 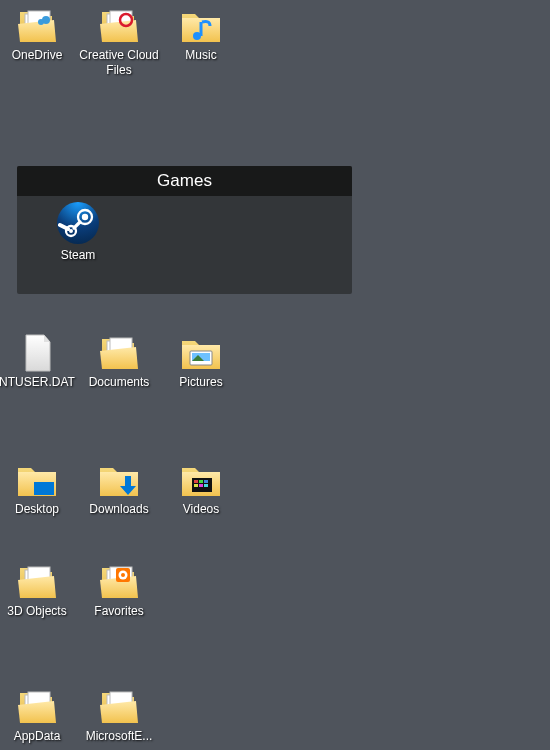 I want to click on folder-documents-icon, so click(x=119, y=353).